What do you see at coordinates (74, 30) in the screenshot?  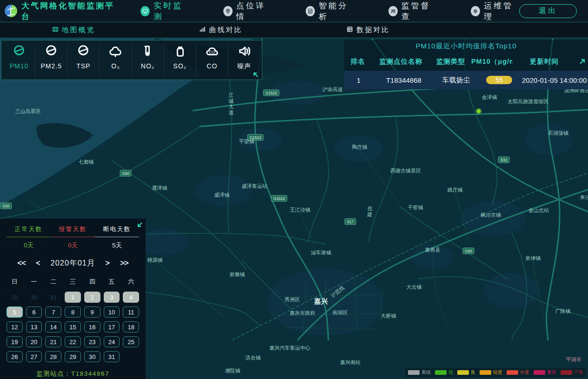 I see `tab-map: 地图概览` at bounding box center [74, 30].